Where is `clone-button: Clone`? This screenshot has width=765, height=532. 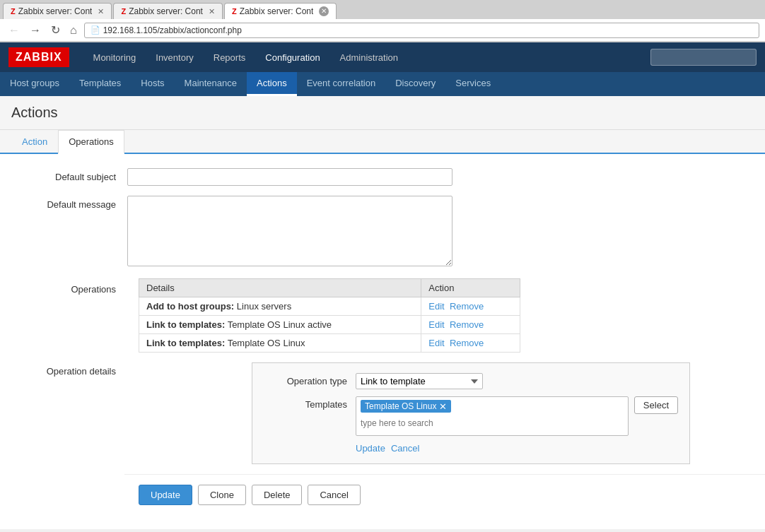 clone-button: Clone is located at coordinates (222, 495).